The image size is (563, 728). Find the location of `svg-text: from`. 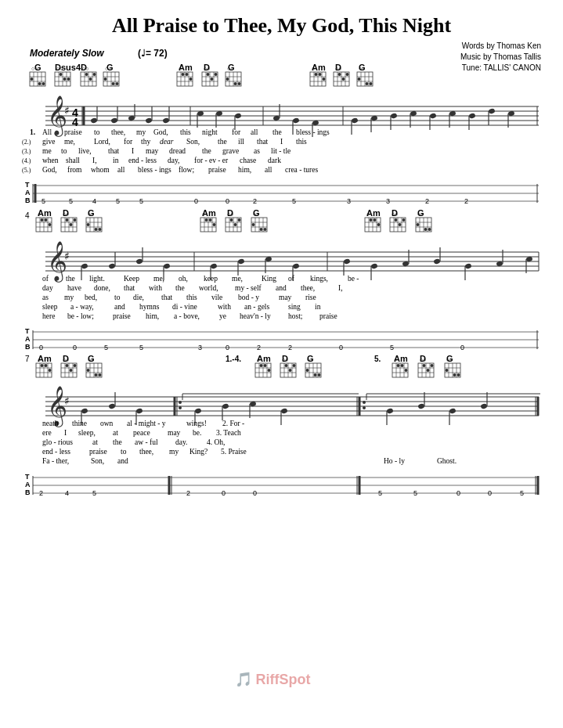

svg-text: from is located at coordinates (75, 170).